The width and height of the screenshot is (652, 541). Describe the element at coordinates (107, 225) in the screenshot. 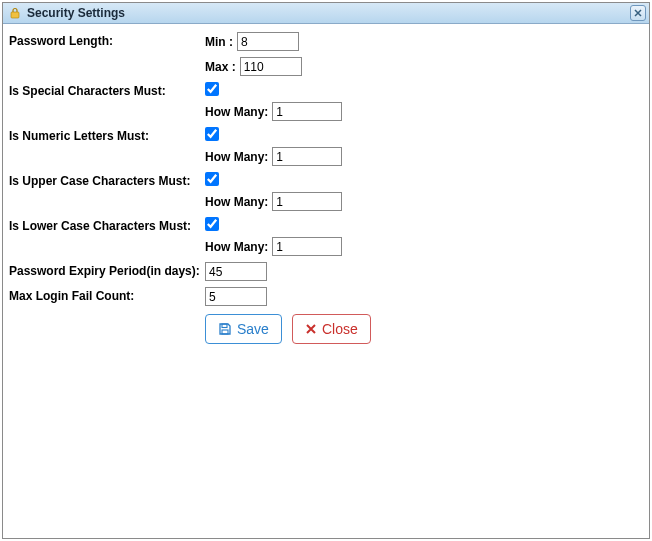

I see `lowercase-label: Is Lower Case Characters Must:` at that location.